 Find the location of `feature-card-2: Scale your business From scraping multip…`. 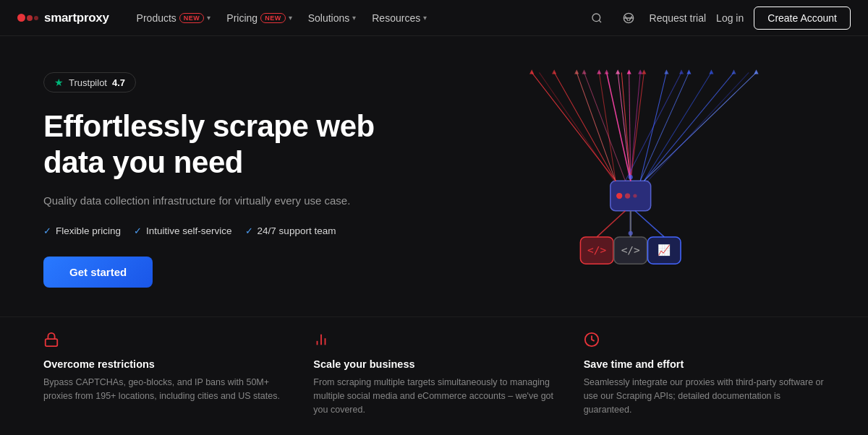

feature-card-2: Scale your business From scraping multip… is located at coordinates (434, 374).